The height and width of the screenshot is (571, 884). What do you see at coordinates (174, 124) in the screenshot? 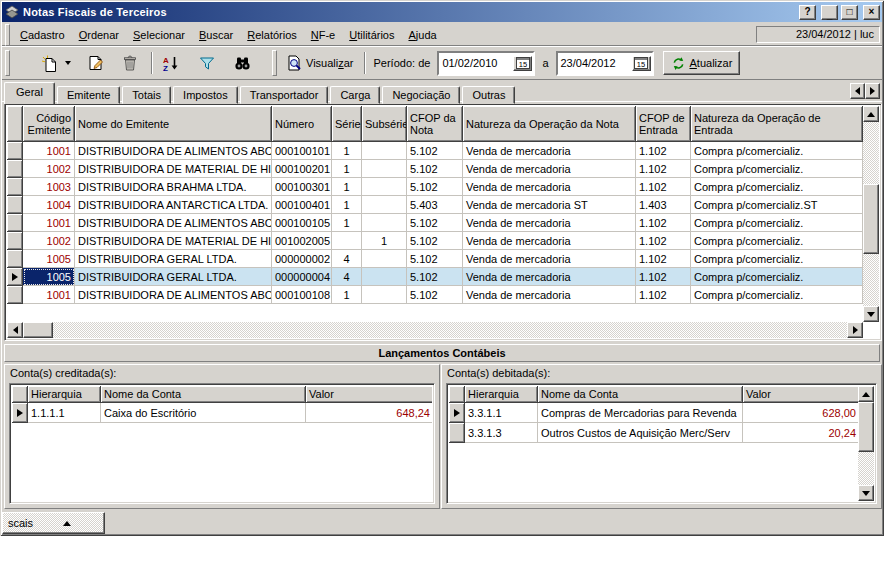
I see `col-header-nome-do-emitente: Nome do Emitente` at bounding box center [174, 124].